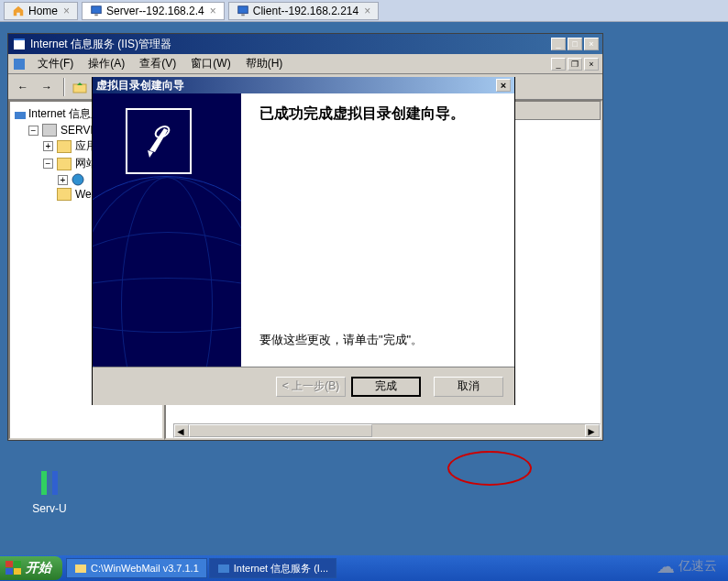 This screenshot has height=581, width=728. What do you see at coordinates (64, 87) in the screenshot?
I see `separator` at bounding box center [64, 87].